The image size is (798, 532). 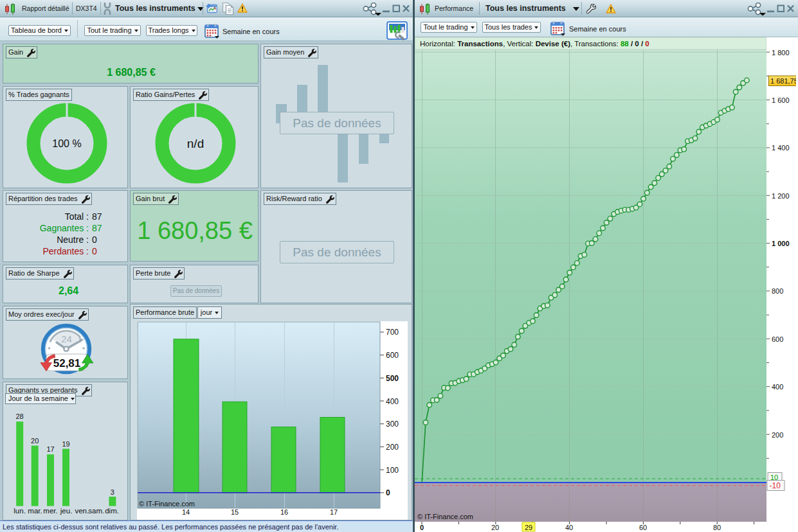 What do you see at coordinates (392, 332) in the screenshot?
I see `svg-text: 700` at bounding box center [392, 332].